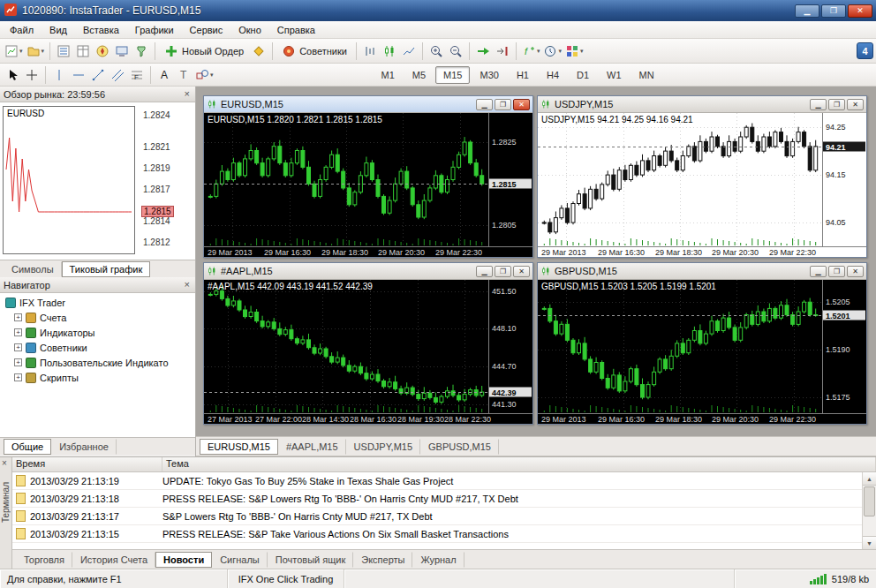 The image size is (876, 588). What do you see at coordinates (702, 177) in the screenshot?
I see `chart-window-usdjpy: USDJPY,M15 ▁❐✕ 94.2594.1594.0594.2129 Ma…` at bounding box center [702, 177].